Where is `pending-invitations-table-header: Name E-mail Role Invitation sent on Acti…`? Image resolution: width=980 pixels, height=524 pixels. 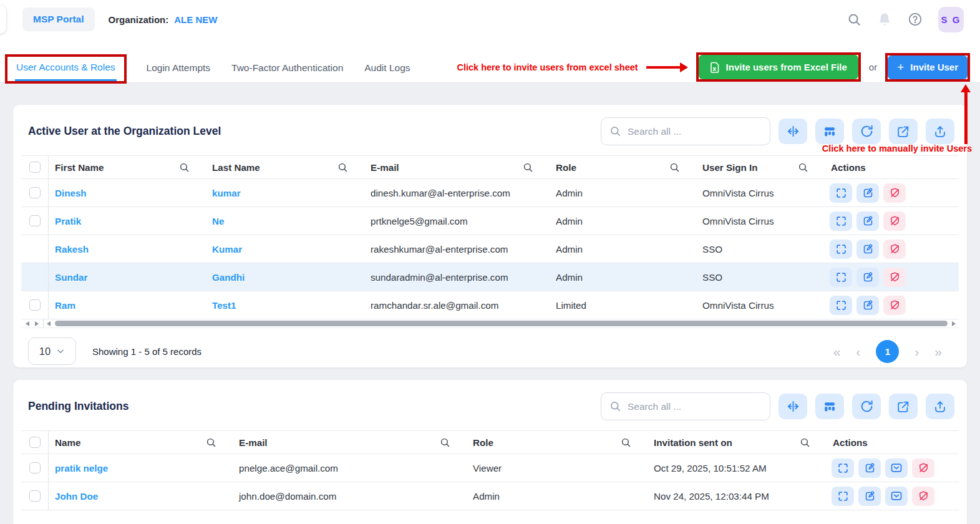 pending-invitations-table-header: Name E-mail Role Invitation sent on Acti… is located at coordinates (490, 442).